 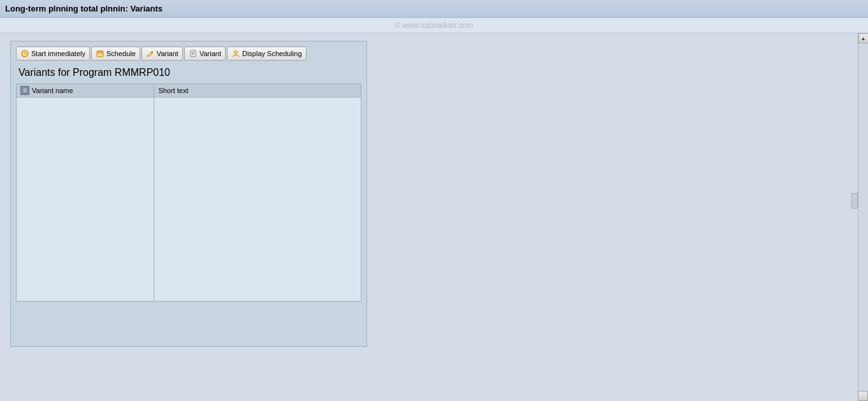 I want to click on col-header-short-text: Short text, so click(x=257, y=91).